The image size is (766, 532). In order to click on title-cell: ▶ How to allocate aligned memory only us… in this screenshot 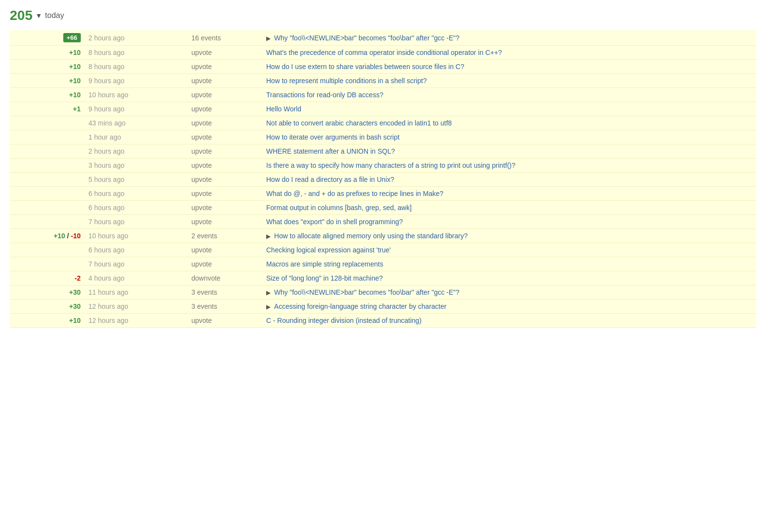, I will do `click(509, 236)`.